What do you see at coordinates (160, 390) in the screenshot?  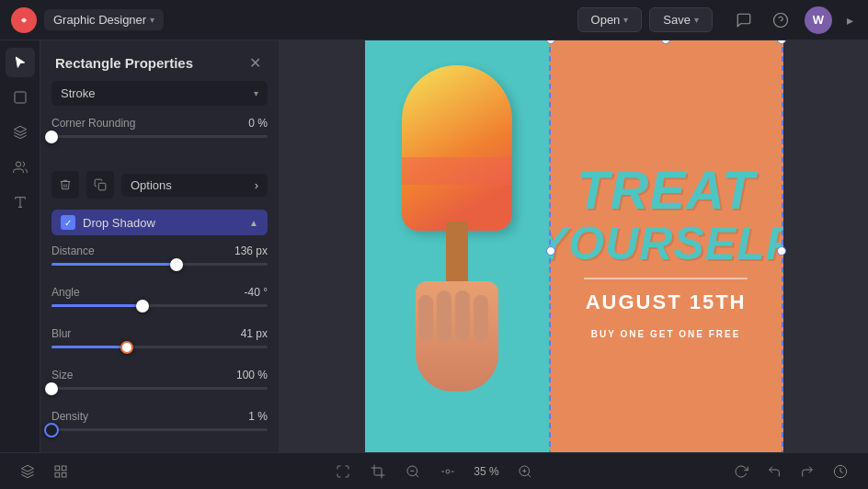 I see `size-section: Size 100 %` at bounding box center [160, 390].